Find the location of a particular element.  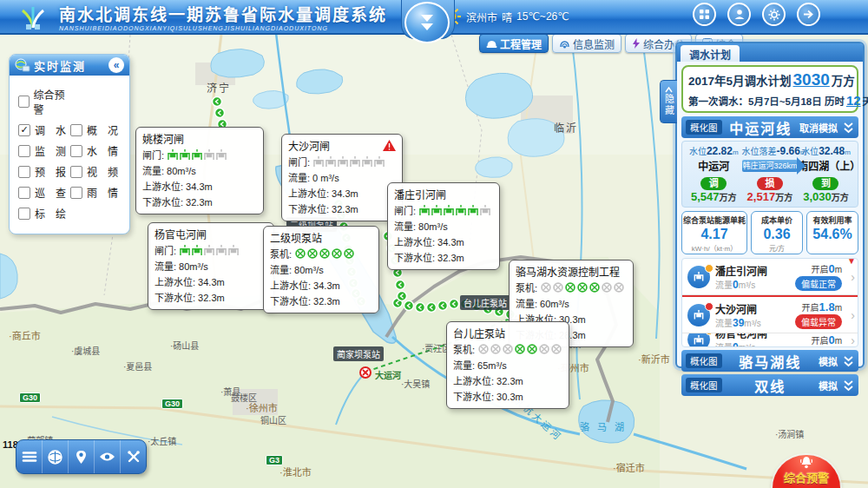

popup-title: 姚楼河闸 is located at coordinates (163, 139).